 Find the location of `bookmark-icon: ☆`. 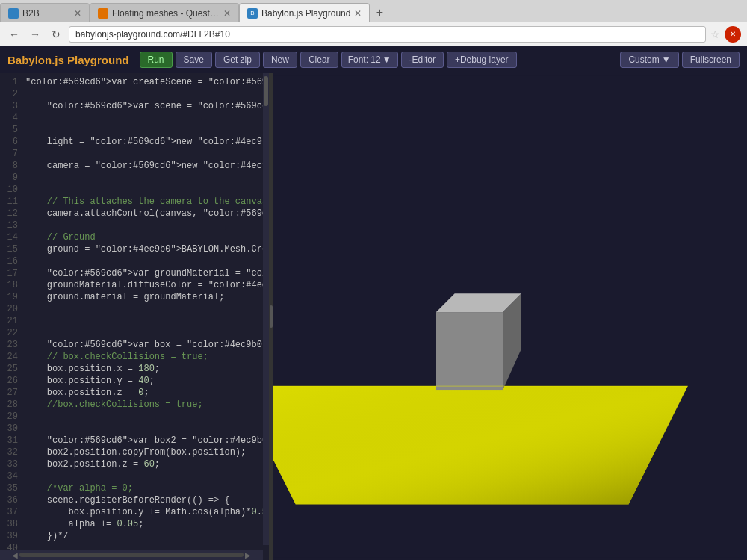

bookmark-icon: ☆ is located at coordinates (716, 34).